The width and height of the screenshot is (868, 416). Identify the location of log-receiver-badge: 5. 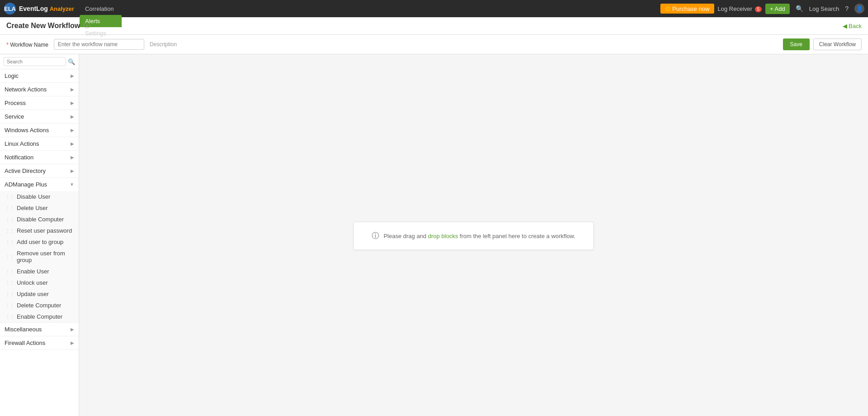
(759, 9).